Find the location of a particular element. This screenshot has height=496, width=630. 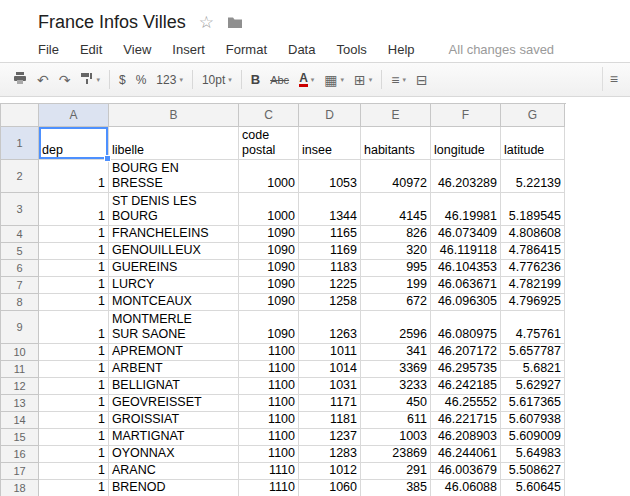

text-color-button: A ▾ is located at coordinates (306, 80).